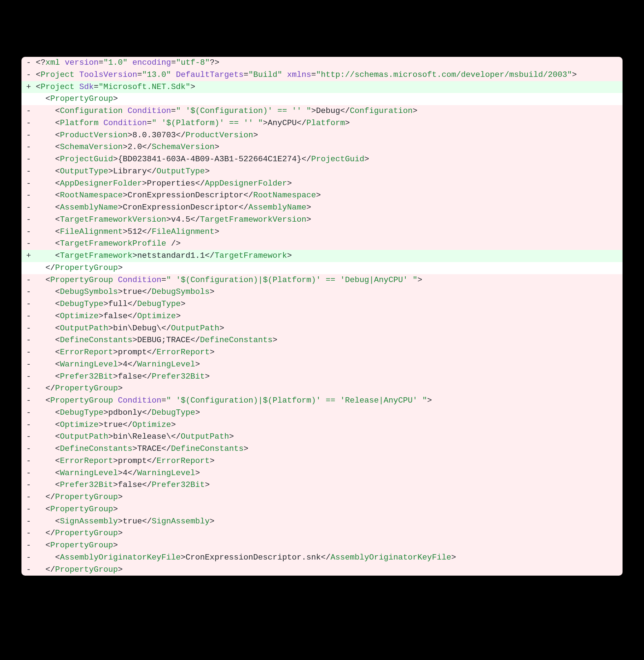  Describe the element at coordinates (220, 135) in the screenshot. I see `xml-tag: ProductVersion` at that location.